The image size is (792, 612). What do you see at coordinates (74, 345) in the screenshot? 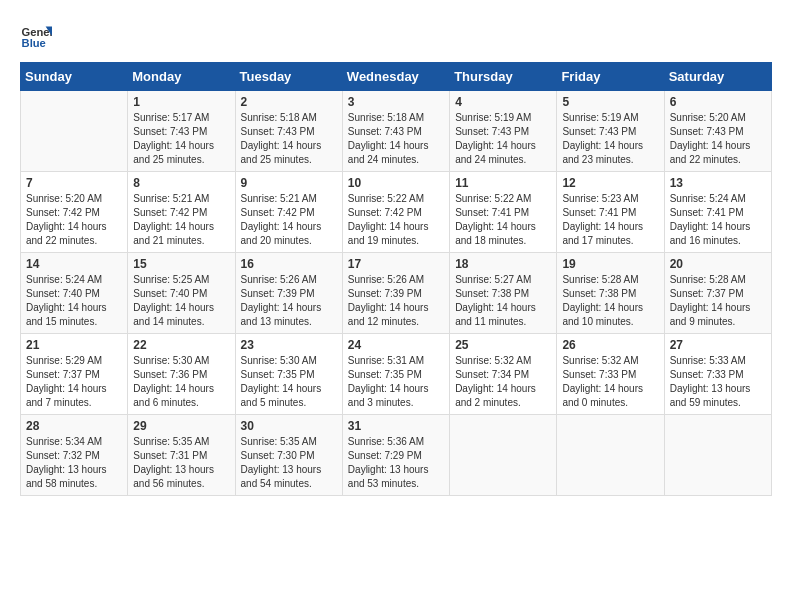
I see `day-number: 21` at bounding box center [74, 345].